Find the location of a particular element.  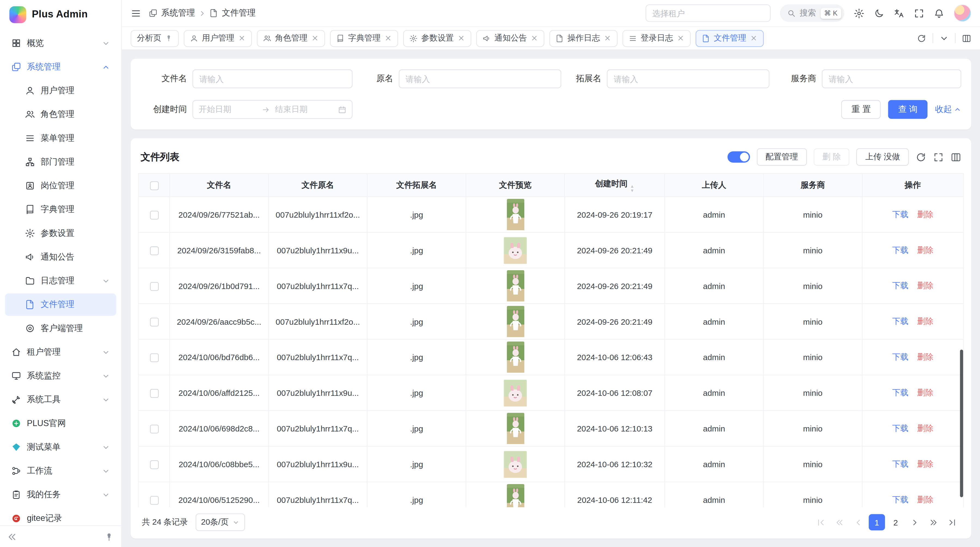

sidebar-item-notices: 通知公告 is located at coordinates (61, 257).